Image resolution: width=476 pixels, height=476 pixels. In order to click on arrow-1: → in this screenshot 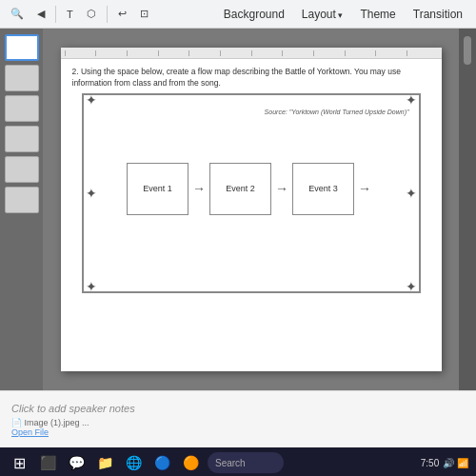, I will do `click(199, 188)`.